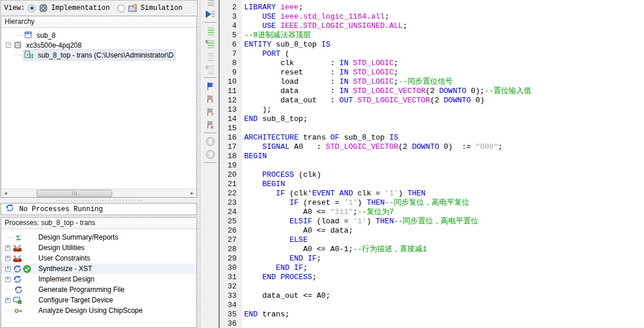 The width and height of the screenshot is (644, 328). Describe the element at coordinates (99, 300) in the screenshot. I see `process-item-configure-target-device: +Configure Target Device` at that location.